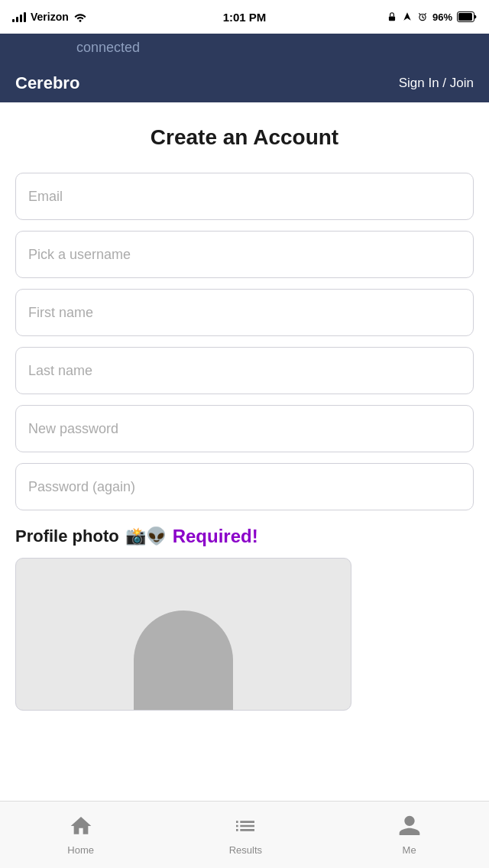 The height and width of the screenshot is (868, 489). Describe the element at coordinates (244, 196) in the screenshot. I see `email-input` at that location.